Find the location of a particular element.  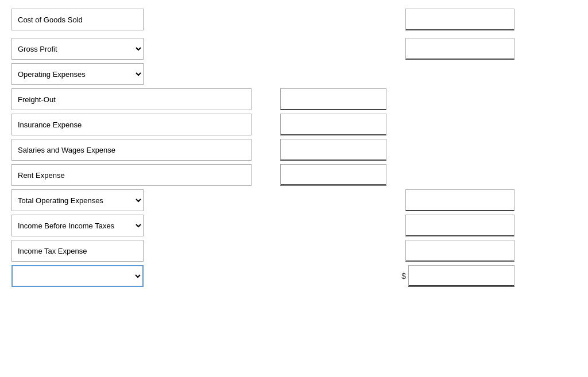

income-tax-expense-value-container is located at coordinates (460, 251).